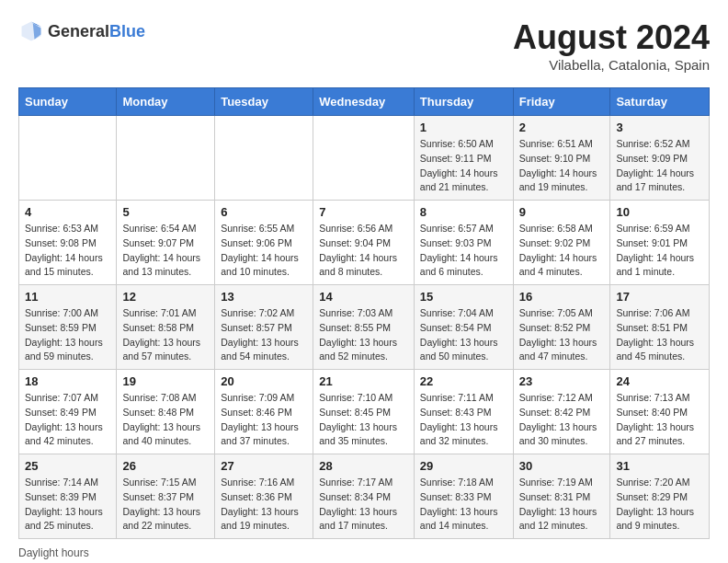  I want to click on day-cell: 21Sunrise: 7:10 AM Sunset: 8:45 PM Dayli…, so click(364, 412).